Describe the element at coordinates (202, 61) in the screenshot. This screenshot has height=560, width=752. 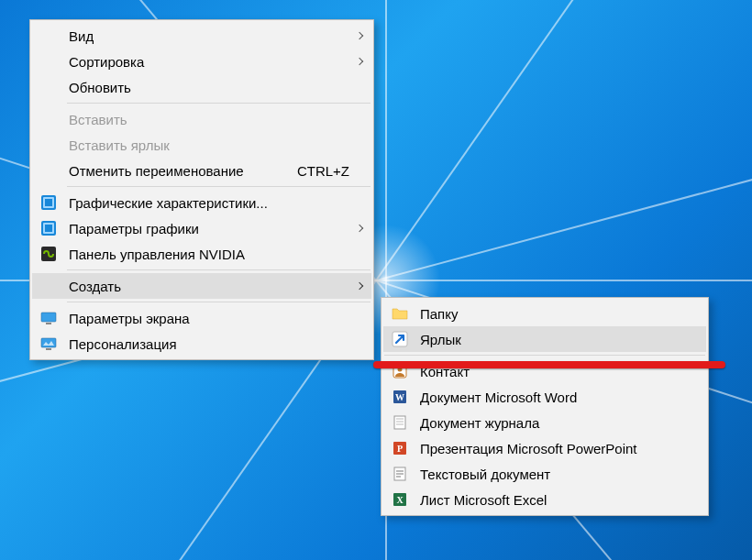
I see `menu-item-sort: Сортировка` at that location.